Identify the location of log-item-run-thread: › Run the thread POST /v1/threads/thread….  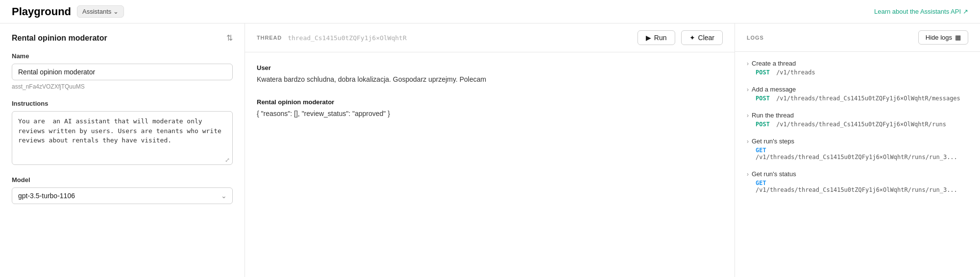
(858, 119).